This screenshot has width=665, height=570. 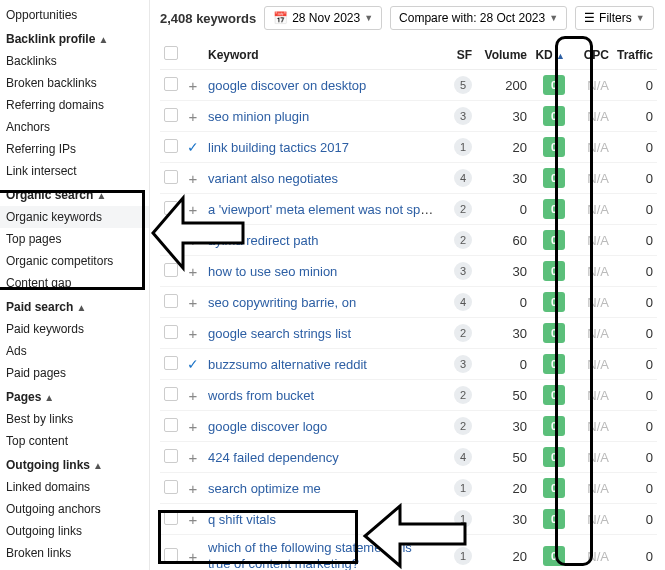 I want to click on sidebar-item-content-gap: Content gap, so click(x=74, y=283).